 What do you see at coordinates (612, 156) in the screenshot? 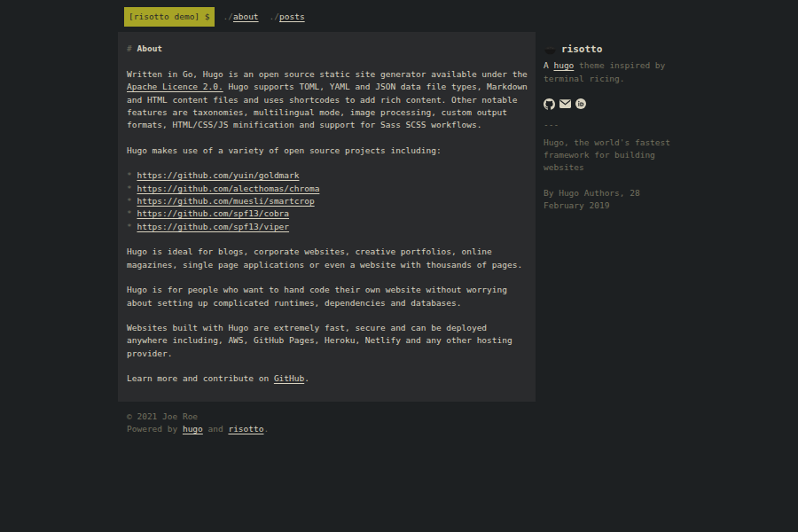
I see `sidebar-tagline: Hugo, the world's fastest framework for …` at bounding box center [612, 156].